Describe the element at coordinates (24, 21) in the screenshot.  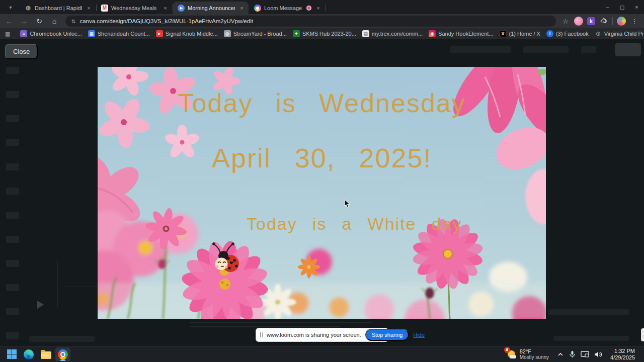
I see `forward-icon: →` at that location.